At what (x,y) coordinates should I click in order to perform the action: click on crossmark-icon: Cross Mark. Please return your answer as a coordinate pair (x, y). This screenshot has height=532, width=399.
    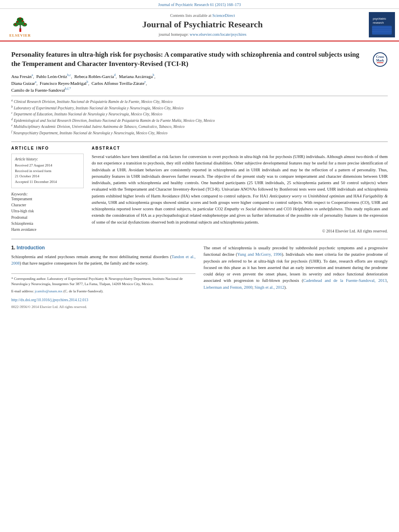
    Looking at the image, I should click on (380, 60).